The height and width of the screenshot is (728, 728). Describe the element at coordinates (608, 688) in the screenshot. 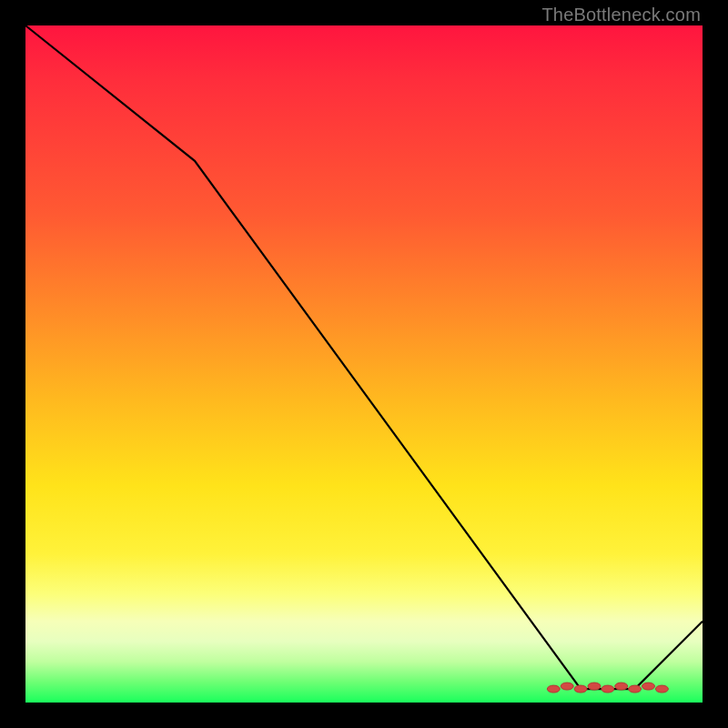

I see `marker-band` at that location.